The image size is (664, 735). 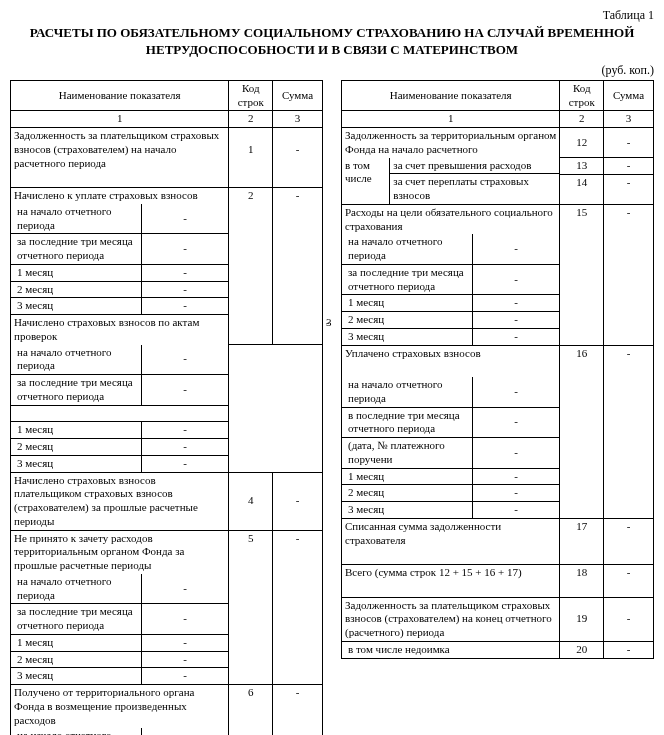 What do you see at coordinates (167, 707) in the screenshot?
I see `table-row: Получено от территориального органа Фонд…` at bounding box center [167, 707].